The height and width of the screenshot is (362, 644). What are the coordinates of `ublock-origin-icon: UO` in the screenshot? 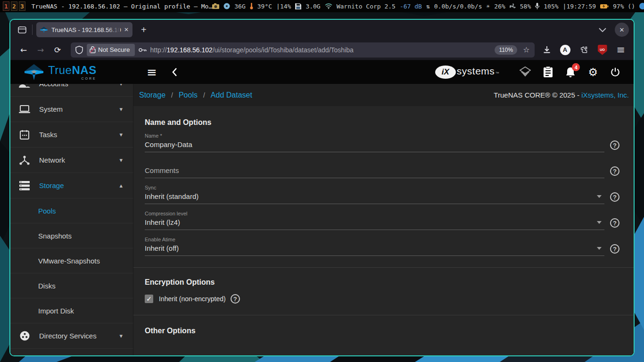 It's located at (603, 50).